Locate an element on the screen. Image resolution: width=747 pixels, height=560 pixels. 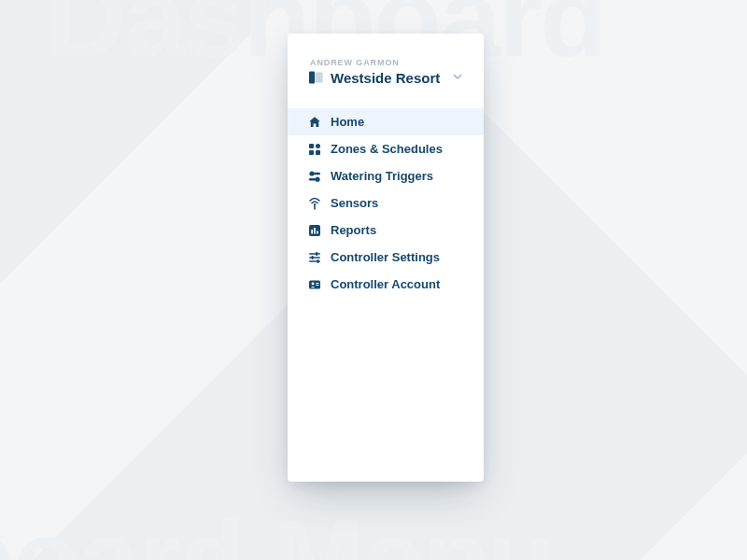
sidebar-item-zones-schedules: Zones & Schedules is located at coordinates (386, 149).